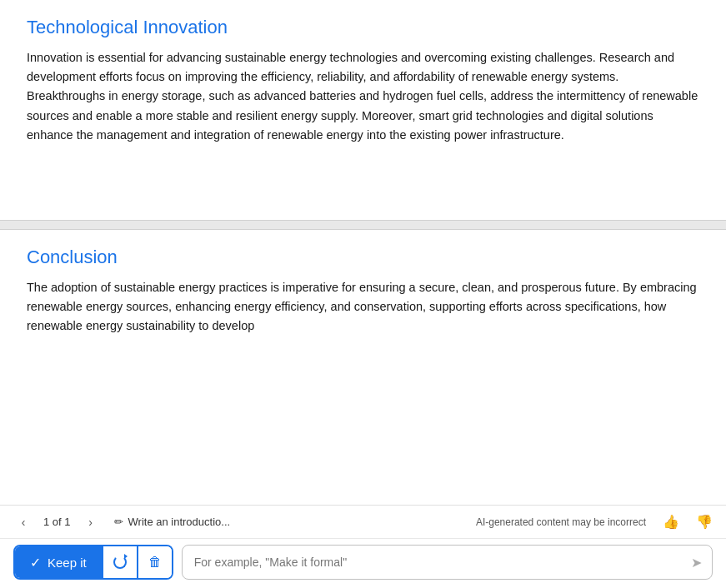 The width and height of the screenshot is (726, 588). What do you see at coordinates (120, 562) in the screenshot?
I see `regenerate-icon` at bounding box center [120, 562].